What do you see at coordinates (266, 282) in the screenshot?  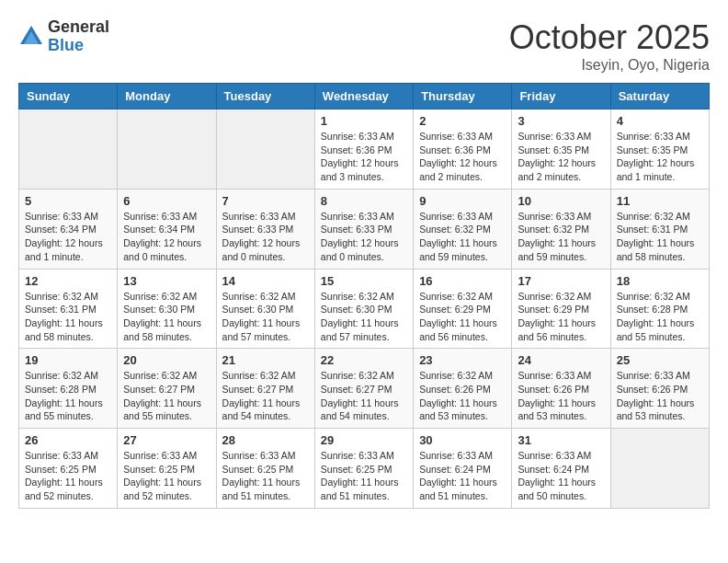 I see `day-number: 14` at bounding box center [266, 282].